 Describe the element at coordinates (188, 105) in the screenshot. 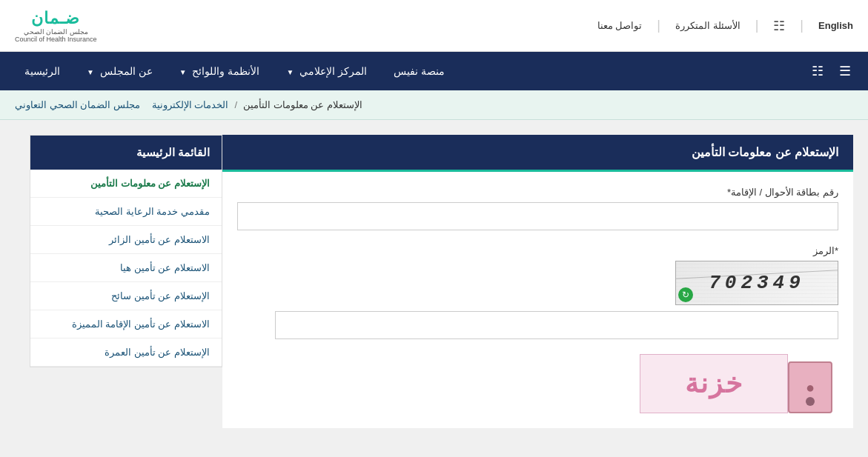

I see `breadcrumb: الإستعلام عن معلومات التأمين / الخدمات ا…` at that location.